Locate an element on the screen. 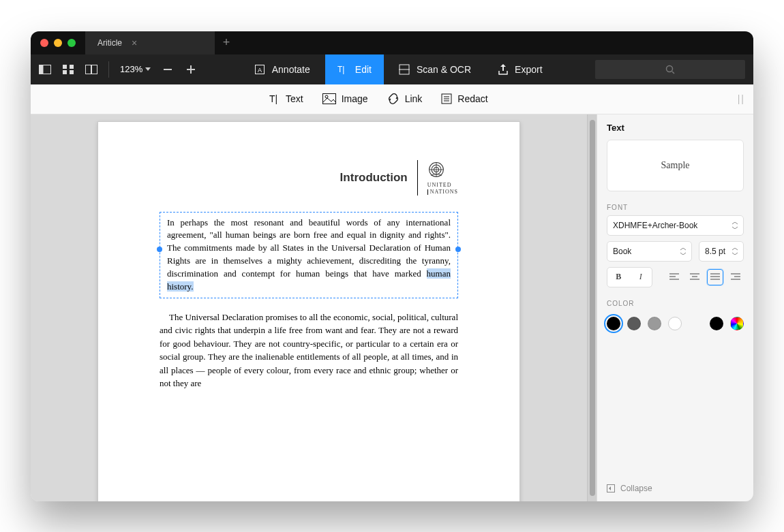 Image resolution: width=784 pixels, height=532 pixels. color-swatch-gray is located at coordinates (654, 324).